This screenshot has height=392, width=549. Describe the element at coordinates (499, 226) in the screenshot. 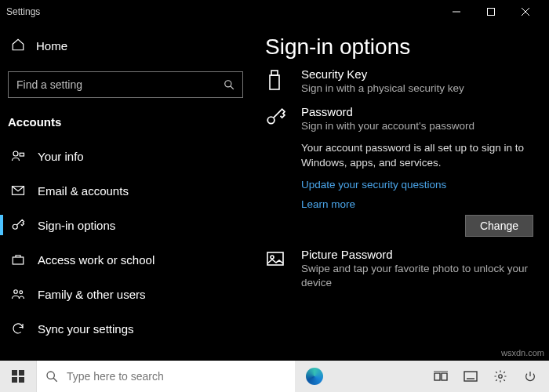

I see `change-button: Change` at that location.